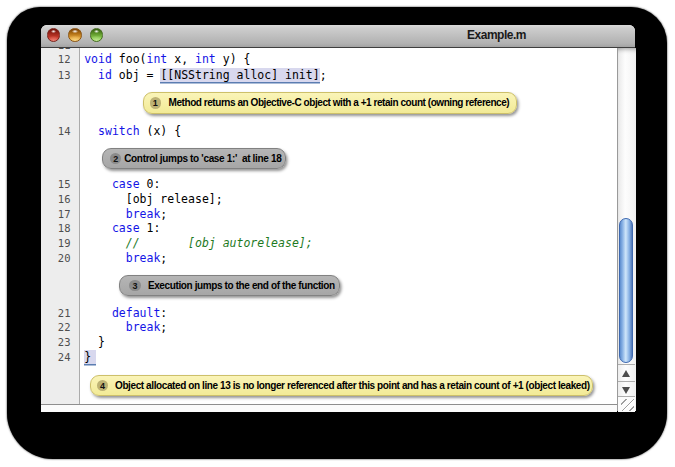 This screenshot has height=467, width=675. I want to click on code-segment: 0:, so click(150, 184).